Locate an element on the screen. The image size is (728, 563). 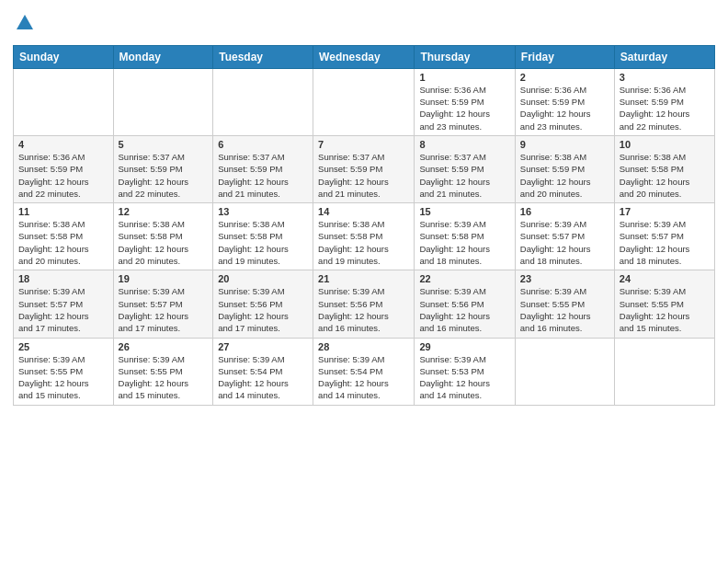
day-number: 27 is located at coordinates (263, 347).